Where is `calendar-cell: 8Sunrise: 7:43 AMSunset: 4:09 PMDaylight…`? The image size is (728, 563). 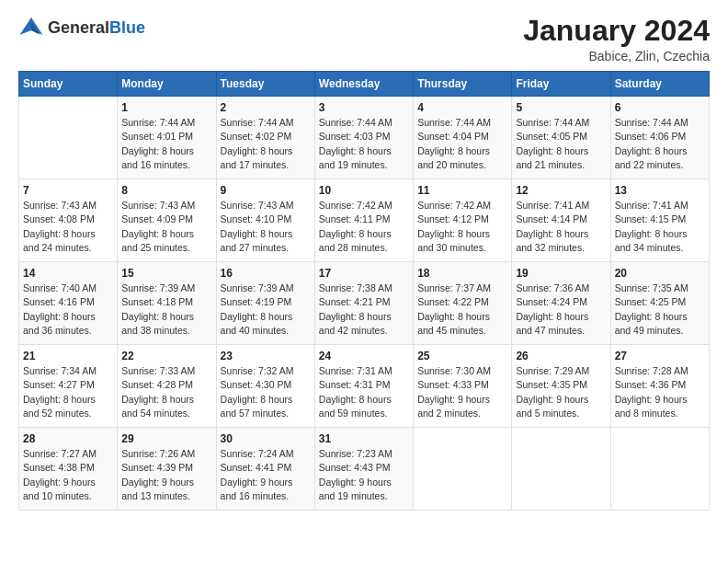 calendar-cell: 8Sunrise: 7:43 AMSunset: 4:09 PMDaylight… is located at coordinates (167, 221).